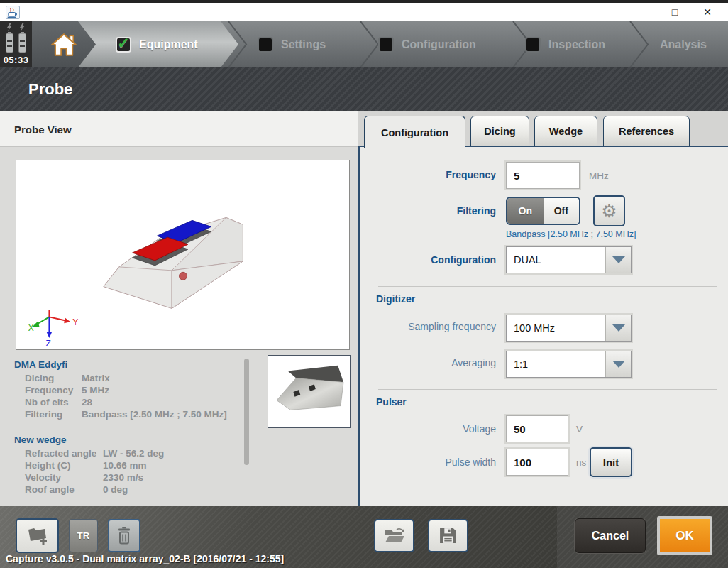 This screenshot has width=728, height=568. I want to click on filtering-settings-button: ⚙, so click(609, 211).